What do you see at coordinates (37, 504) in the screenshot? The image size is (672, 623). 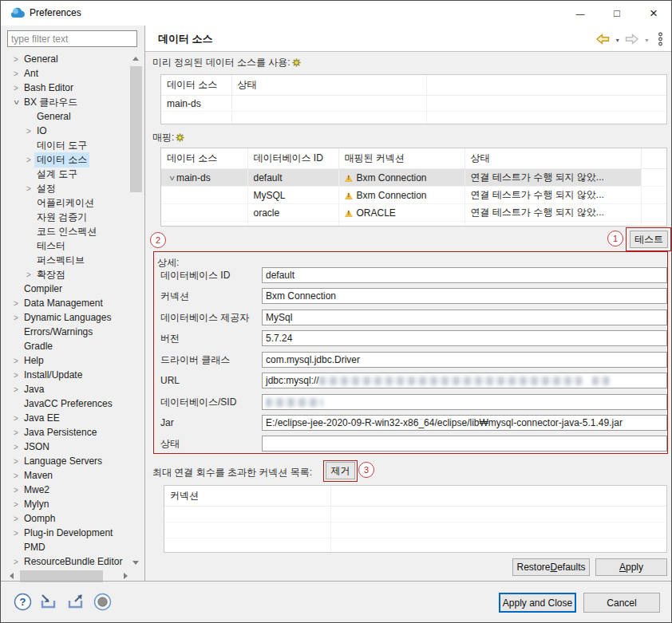 I see `tree-item-label: Mylyn` at bounding box center [37, 504].